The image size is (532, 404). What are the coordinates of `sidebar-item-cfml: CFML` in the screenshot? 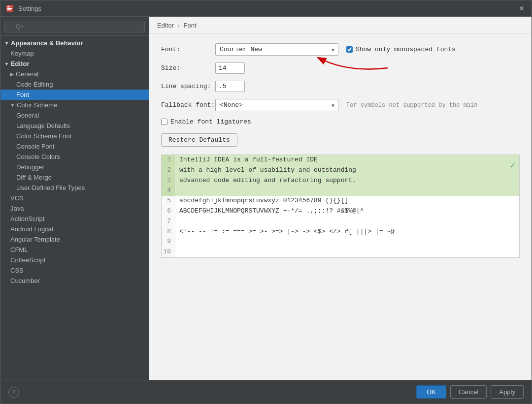 It's located at (75, 250).